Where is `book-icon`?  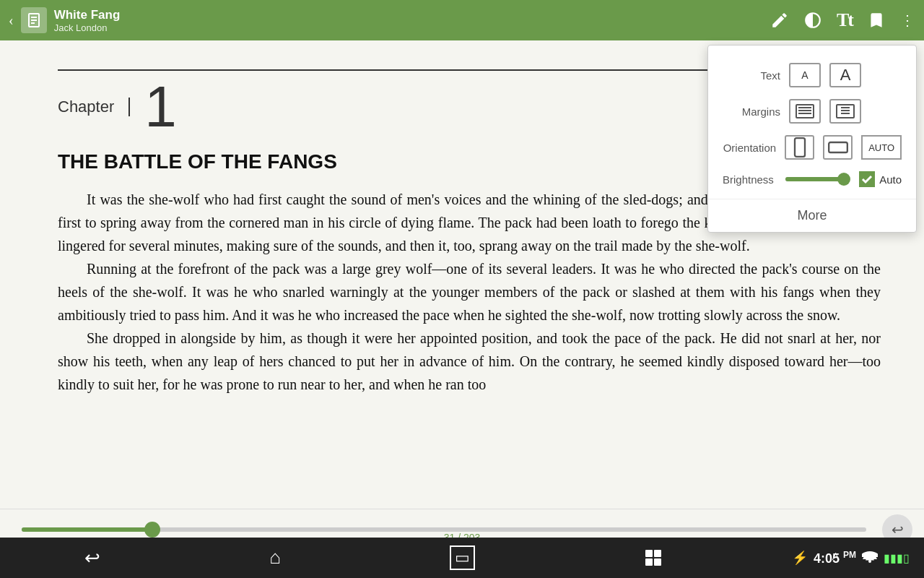
book-icon is located at coordinates (34, 20).